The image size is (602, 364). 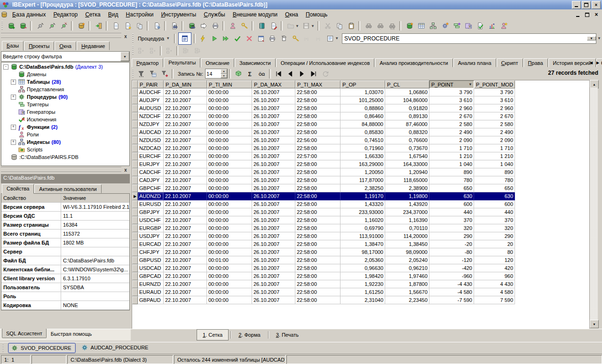 I want to click on grid-cell: 960, so click(x=495, y=277).